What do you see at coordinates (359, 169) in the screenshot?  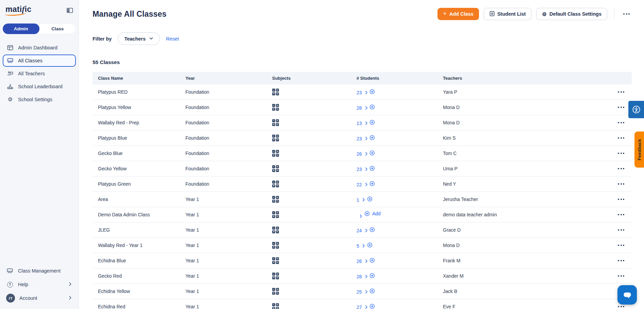 I see `students-count: 23` at bounding box center [359, 169].